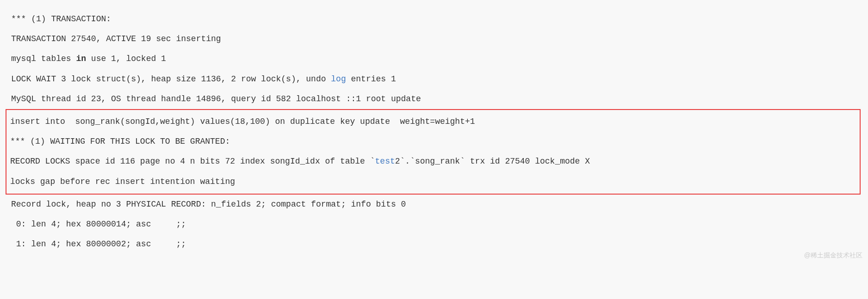 This screenshot has height=299, width=868. Describe the element at coordinates (434, 19) in the screenshot. I see `code-line: *** (1) TRANSACTION:` at that location.